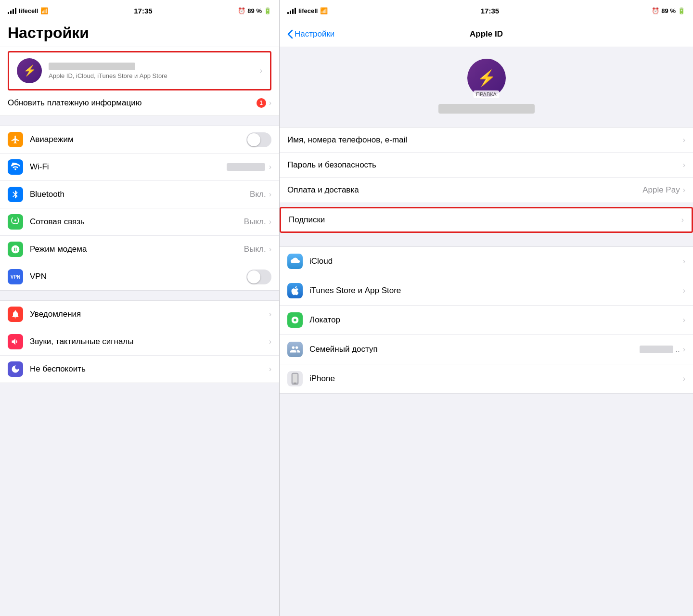 The height and width of the screenshot is (616, 693). Describe the element at coordinates (684, 320) in the screenshot. I see `locator-chevron: ›` at that location.